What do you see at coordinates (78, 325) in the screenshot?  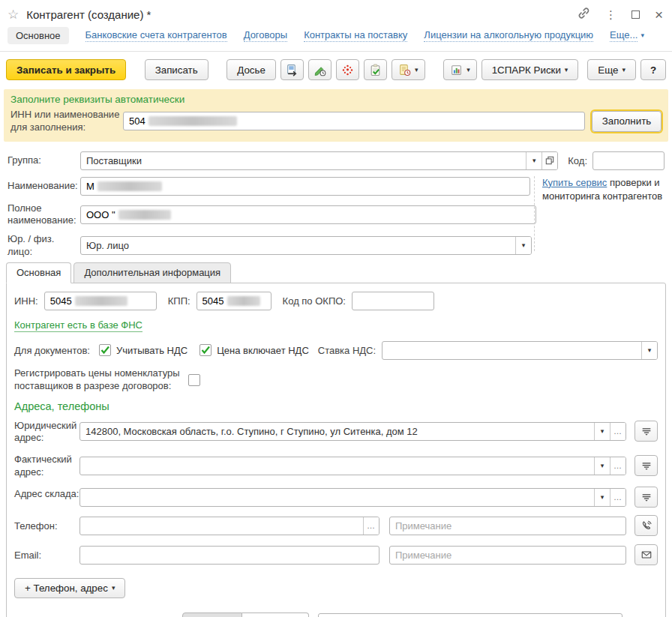 I see `fns-check-link: Контрагент есть в базе ФНС` at bounding box center [78, 325].